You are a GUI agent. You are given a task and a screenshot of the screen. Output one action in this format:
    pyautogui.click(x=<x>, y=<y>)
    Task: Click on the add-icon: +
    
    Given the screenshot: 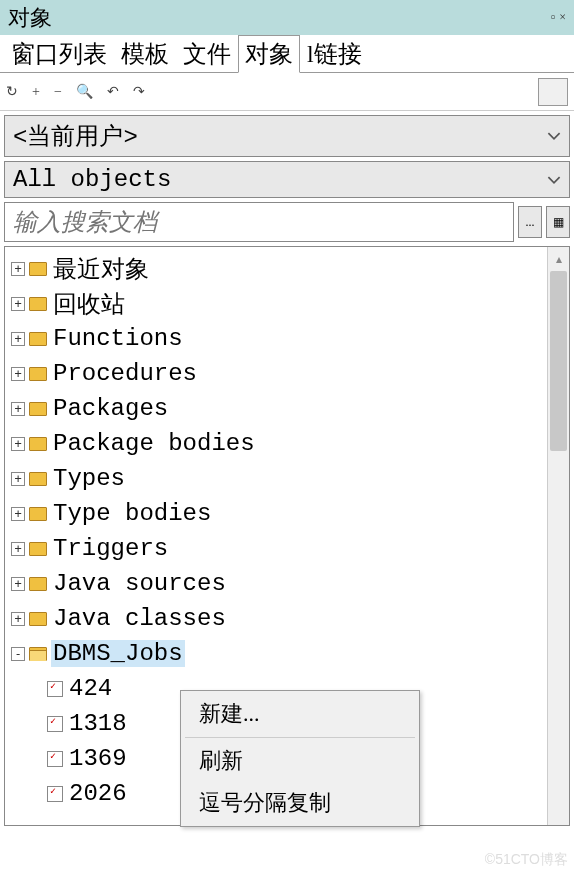 What is the action you would take?
    pyautogui.click(x=36, y=92)
    